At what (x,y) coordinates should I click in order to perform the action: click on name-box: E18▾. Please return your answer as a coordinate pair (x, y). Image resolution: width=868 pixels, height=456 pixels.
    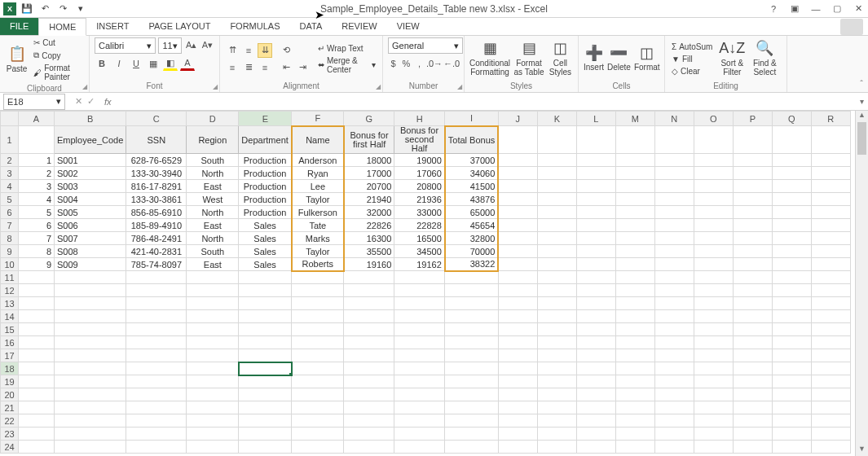
    Looking at the image, I should click on (34, 102).